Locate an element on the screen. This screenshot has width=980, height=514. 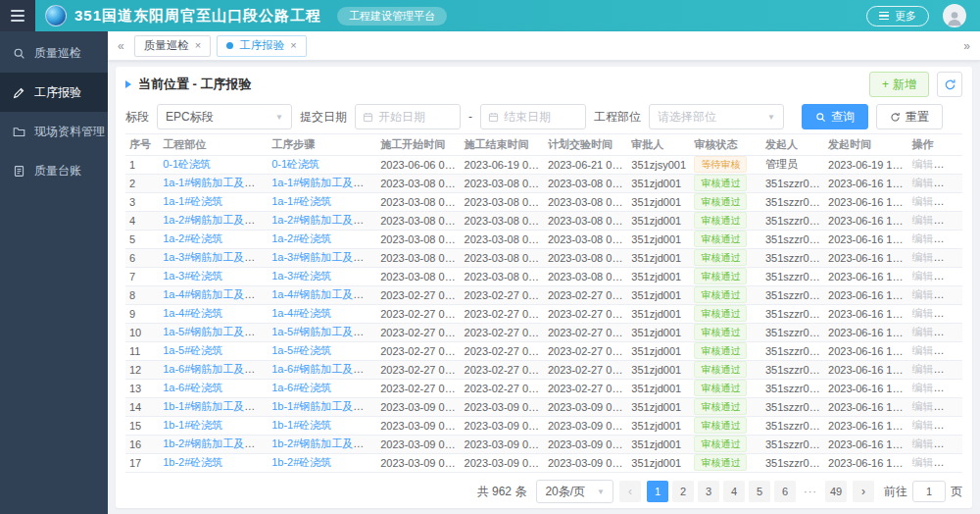
prev-page-button: ‹ is located at coordinates (630, 491).